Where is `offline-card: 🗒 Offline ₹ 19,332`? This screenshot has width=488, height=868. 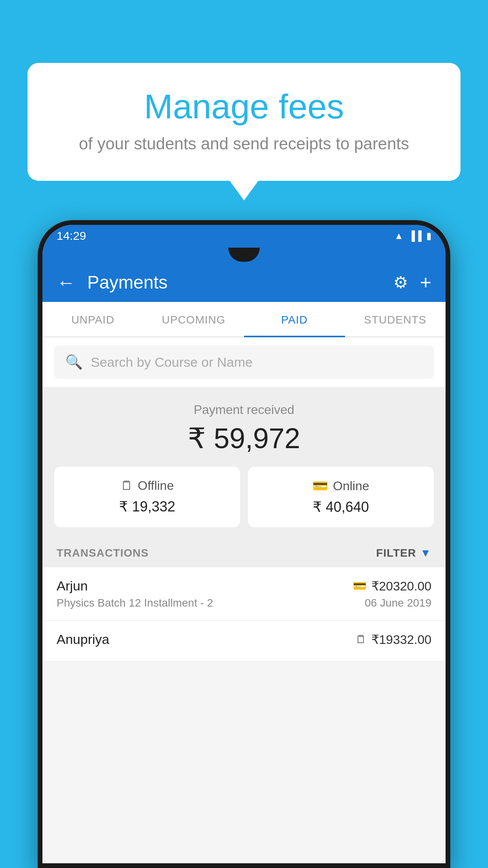 offline-card: 🗒 Offline ₹ 19,332 is located at coordinates (147, 497).